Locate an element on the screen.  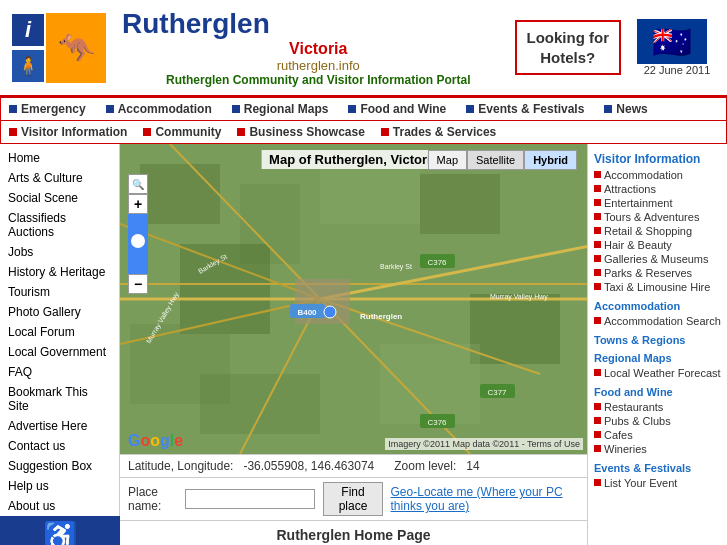
person-icon: 🧍 is located at coordinates (28, 66).